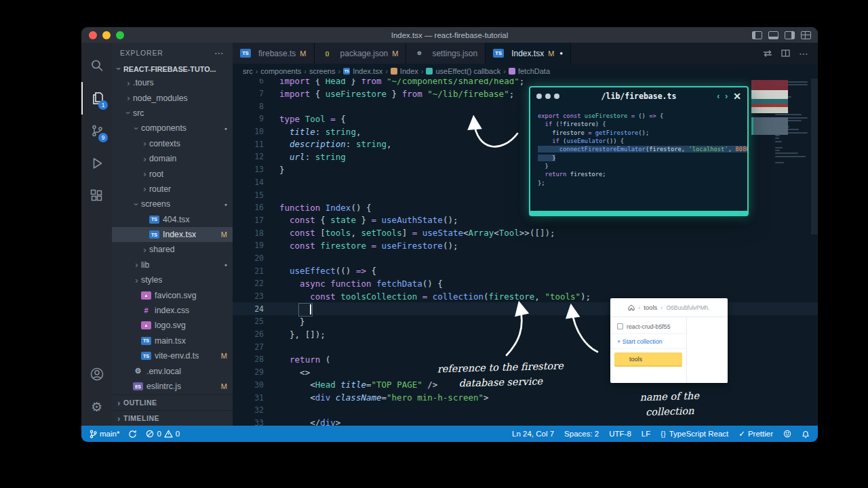 The height and width of the screenshot is (488, 868). What do you see at coordinates (737, 96) in the screenshot?
I see `overlay-close-icon: ✕` at bounding box center [737, 96].